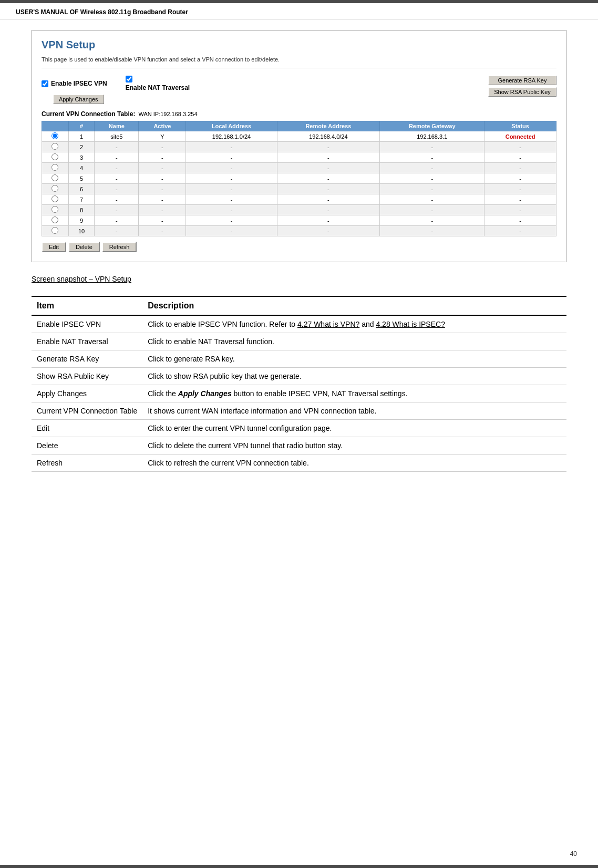 This screenshot has width=598, height=868. Describe the element at coordinates (102, 12) in the screenshot. I see `manual-title: USER'S MANUAL OF Wireless 802.11g Broadb…` at that location.